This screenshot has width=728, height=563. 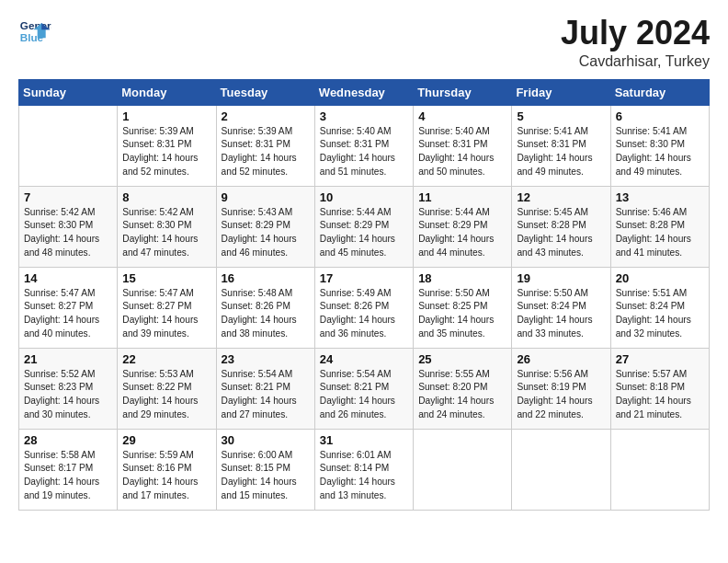 What do you see at coordinates (660, 116) in the screenshot?
I see `day-number: 6` at bounding box center [660, 116].